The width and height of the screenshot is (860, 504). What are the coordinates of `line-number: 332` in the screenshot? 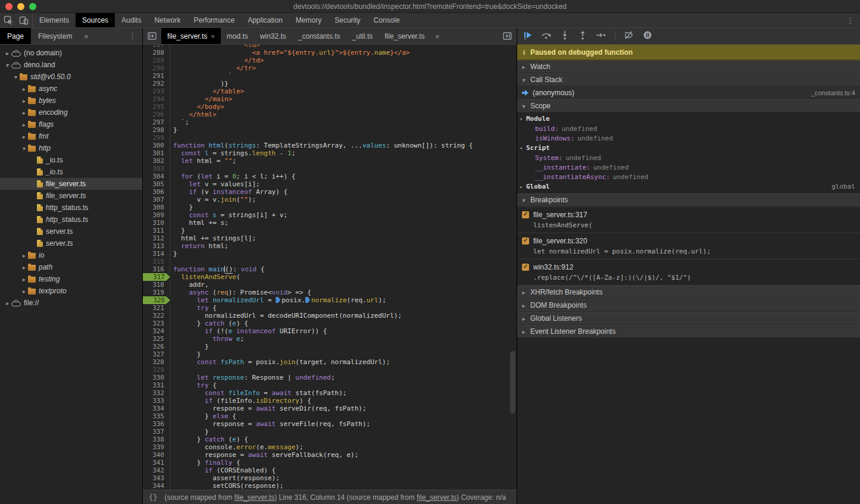 It's located at (157, 393).